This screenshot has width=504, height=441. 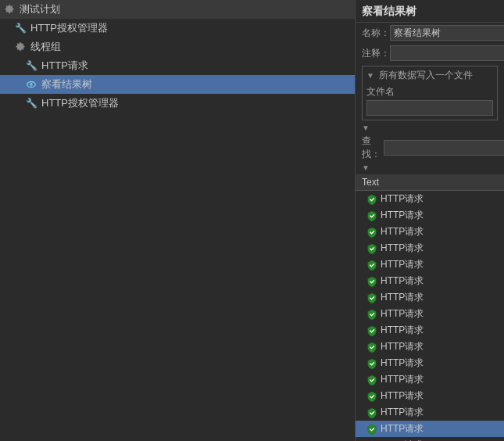 I want to click on all-data-section: ▼ 所有数据写入一个文件 文件名, so click(x=430, y=93).